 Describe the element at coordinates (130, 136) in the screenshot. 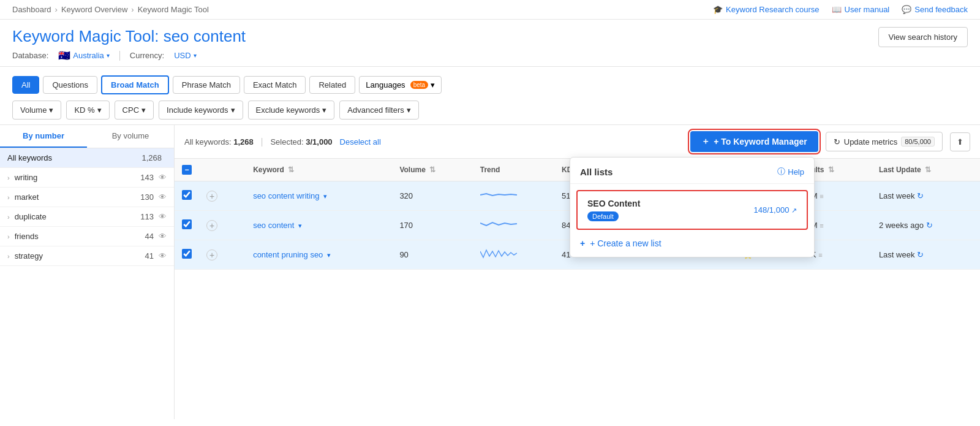

I see `sidebar-tab-by-volume: By volume` at that location.